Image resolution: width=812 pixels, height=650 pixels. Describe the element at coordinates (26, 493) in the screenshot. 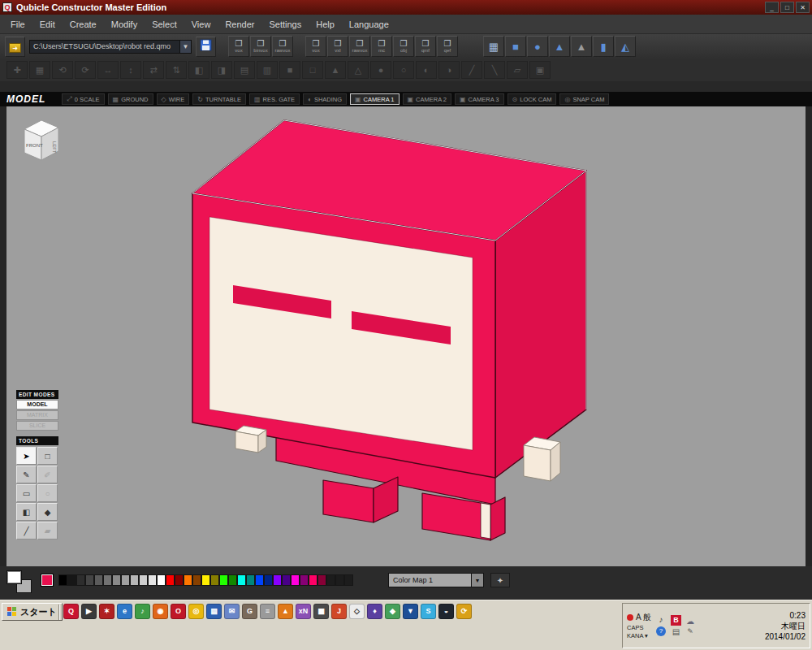

I see `tool-rectangle: ▭` at that location.